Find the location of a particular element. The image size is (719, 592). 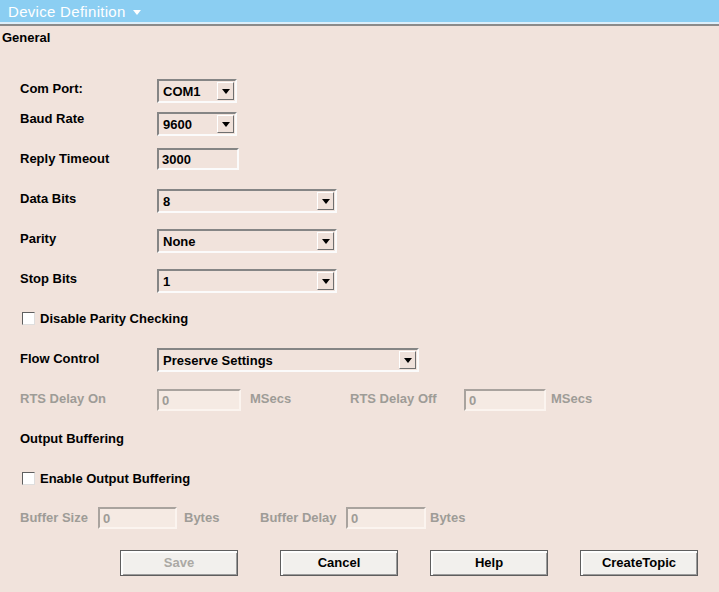

com-port-value: COM1 is located at coordinates (188, 91).